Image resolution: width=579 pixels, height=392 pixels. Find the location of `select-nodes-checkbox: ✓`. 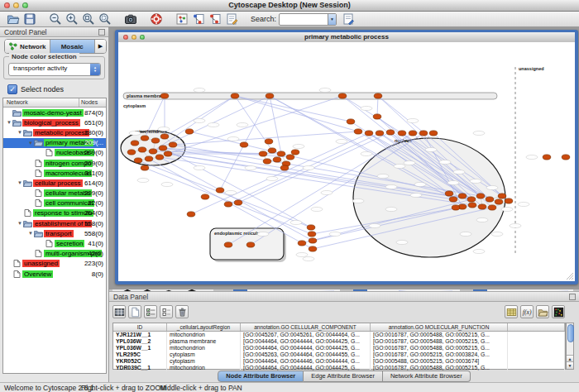

select-nodes-checkbox: ✓ is located at coordinates (12, 89).